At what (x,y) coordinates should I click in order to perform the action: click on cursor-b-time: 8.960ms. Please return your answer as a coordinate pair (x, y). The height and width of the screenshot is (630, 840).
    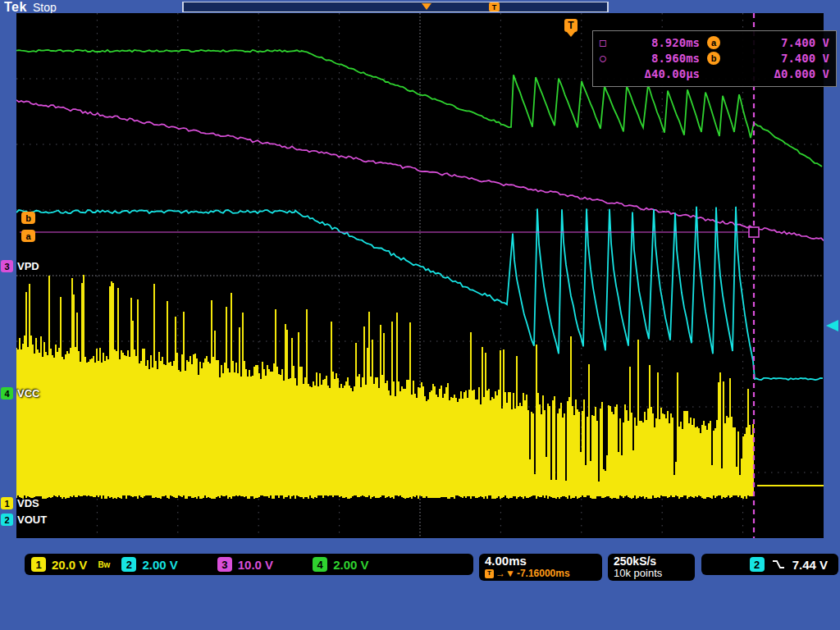
    Looking at the image, I should click on (659, 58).